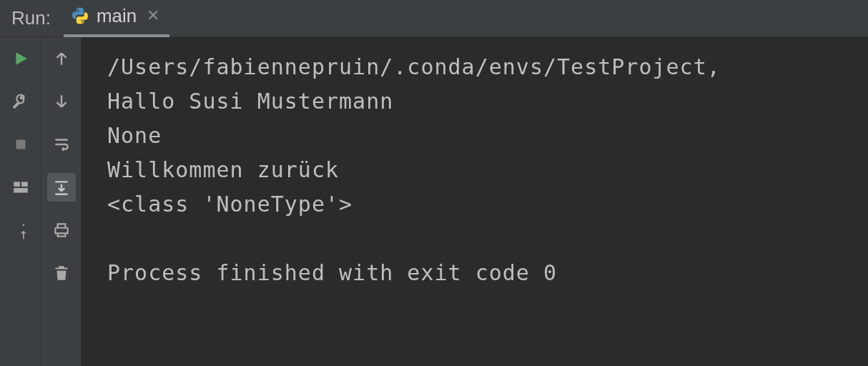 This screenshot has height=366, width=868. What do you see at coordinates (488, 67) in the screenshot?
I see `console-line: /Users/fabiennepruin/.conda/envs/TestPro…` at bounding box center [488, 67].